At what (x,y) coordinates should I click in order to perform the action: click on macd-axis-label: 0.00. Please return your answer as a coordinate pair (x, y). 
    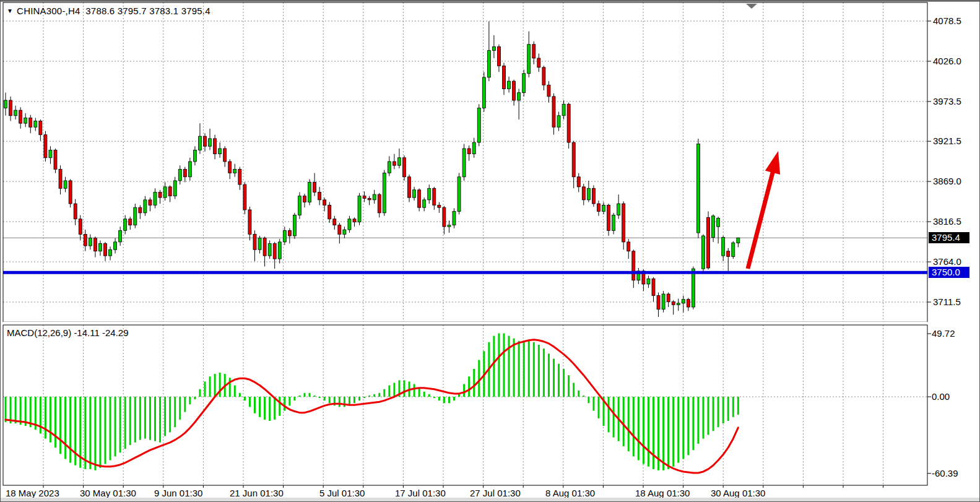
    Looking at the image, I should click on (941, 396).